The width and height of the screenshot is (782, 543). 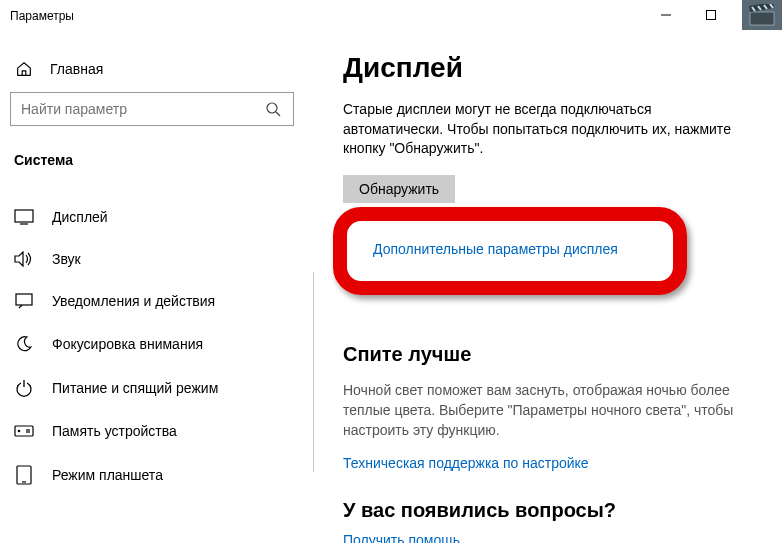 What do you see at coordinates (156, 259) in the screenshot?
I see `sidebar-item-sound: Звук` at bounding box center [156, 259].